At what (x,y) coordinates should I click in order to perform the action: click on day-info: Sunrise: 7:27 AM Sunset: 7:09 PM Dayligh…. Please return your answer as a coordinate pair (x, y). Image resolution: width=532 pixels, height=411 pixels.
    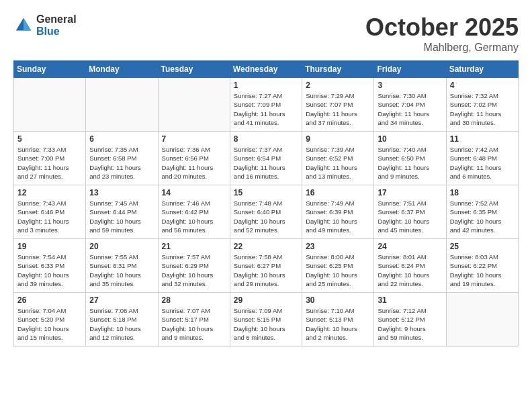
    Looking at the image, I should click on (266, 109).